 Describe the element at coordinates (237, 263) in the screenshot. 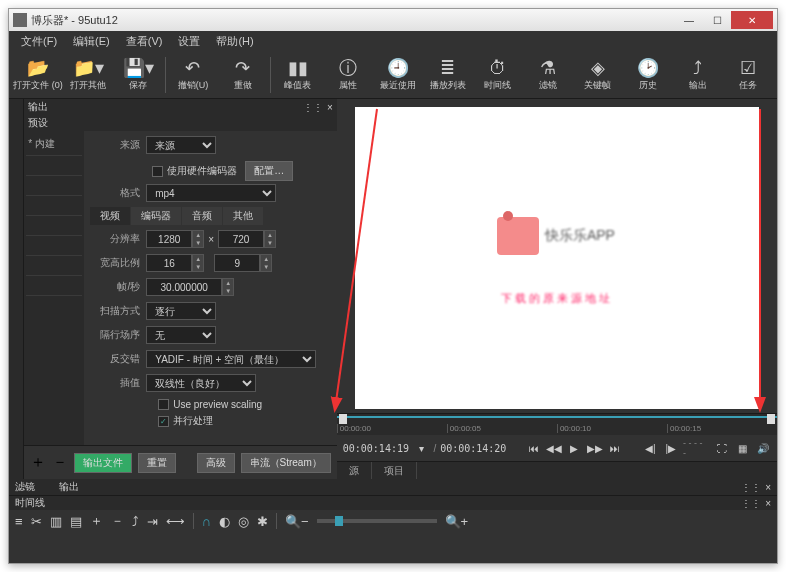

I see `aspect-h-input` at that location.